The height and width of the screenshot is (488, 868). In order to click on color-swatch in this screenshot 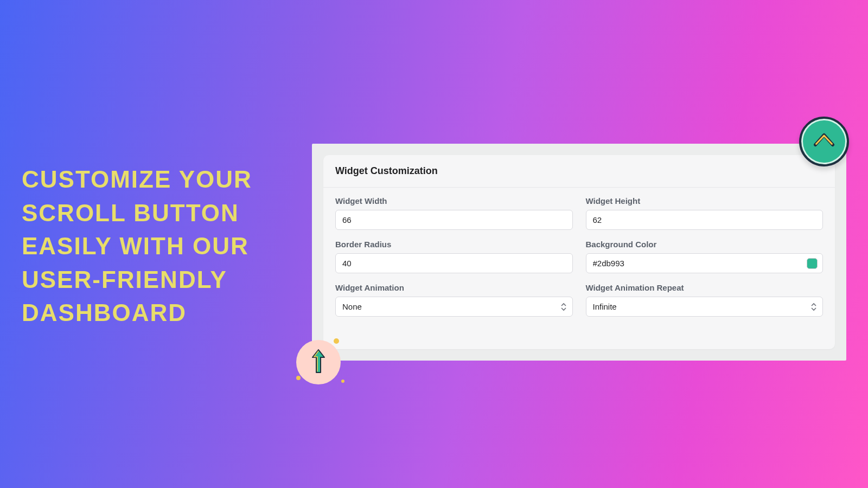, I will do `click(812, 264)`.